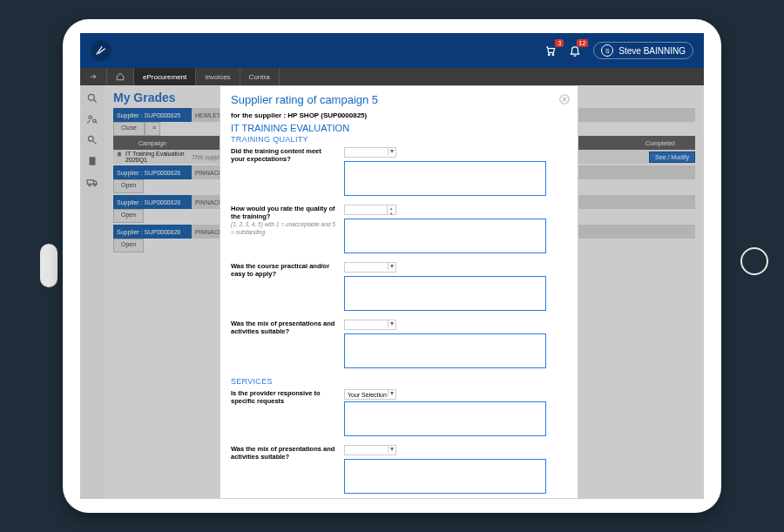 The width and height of the screenshot is (784, 532). What do you see at coordinates (445, 351) in the screenshot?
I see `q4-textarea` at bounding box center [445, 351].